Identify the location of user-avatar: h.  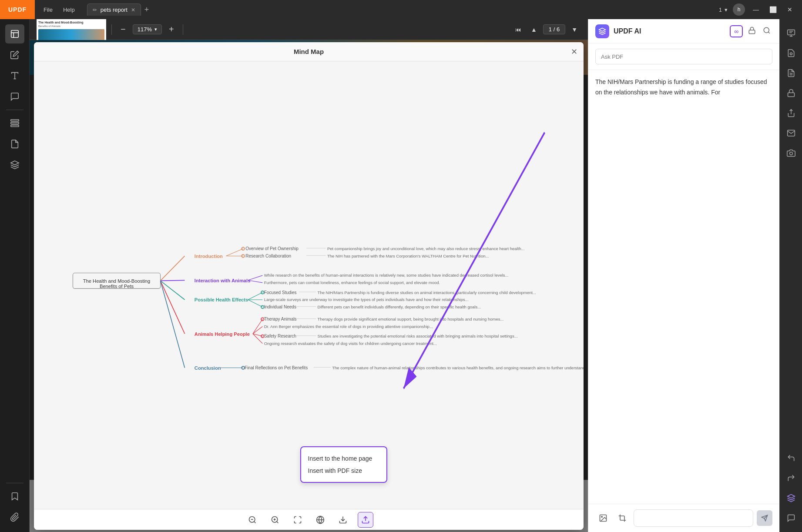
(739, 10).